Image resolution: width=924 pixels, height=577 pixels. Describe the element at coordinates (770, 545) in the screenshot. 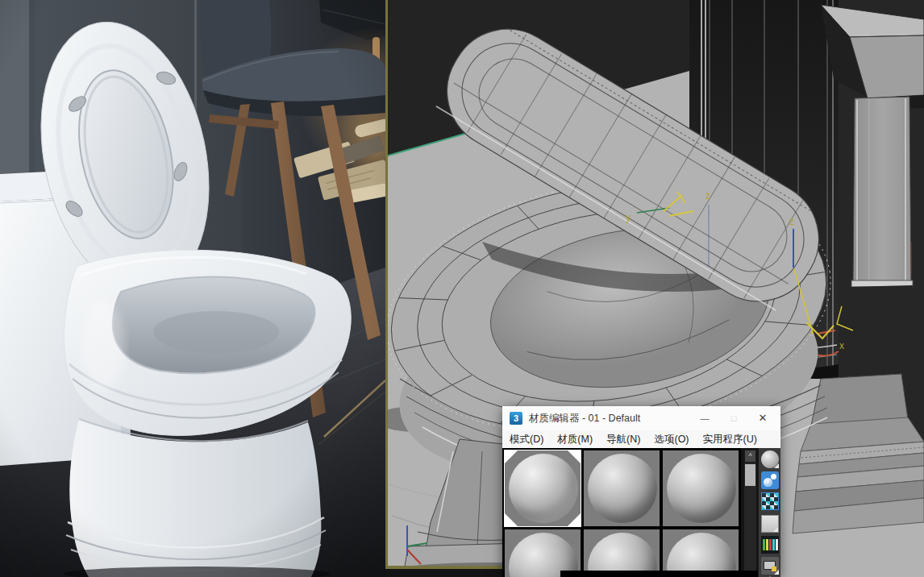

I see `video-color-check-icon` at that location.